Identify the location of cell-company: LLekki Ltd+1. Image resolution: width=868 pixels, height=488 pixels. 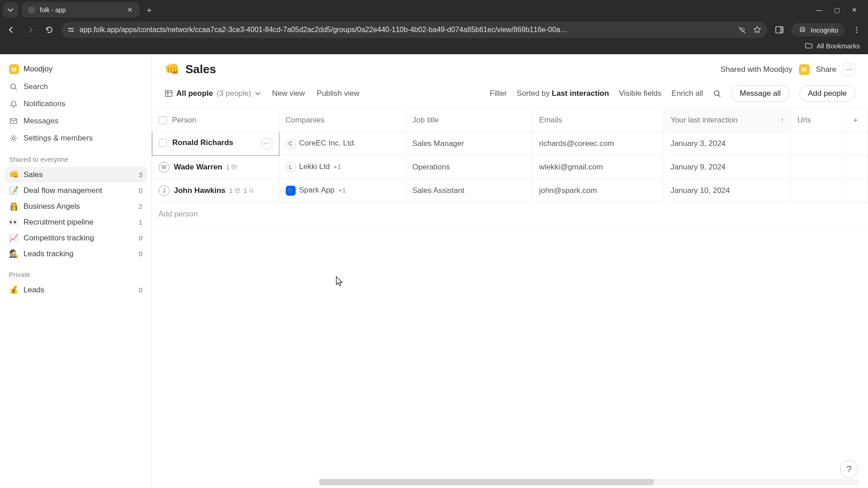
(343, 167).